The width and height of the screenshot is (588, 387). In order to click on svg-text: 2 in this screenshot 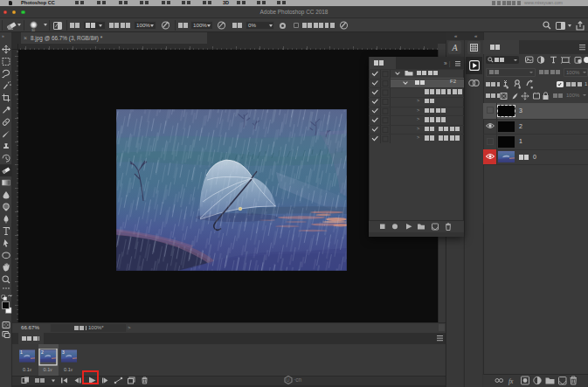, I will do `click(42, 352)`.